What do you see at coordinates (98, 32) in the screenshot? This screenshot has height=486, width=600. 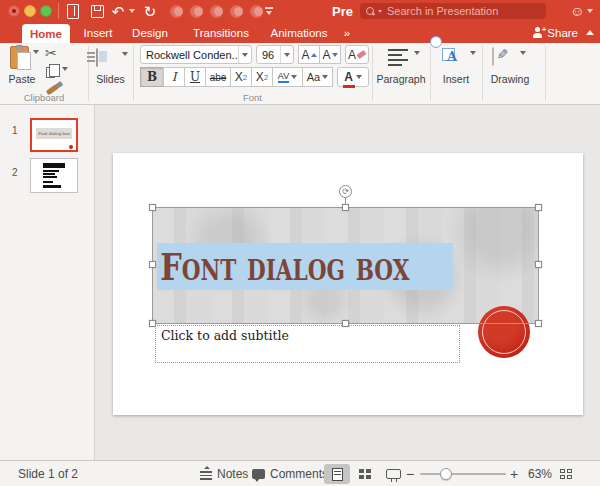 I see `tab-insert: Insert` at bounding box center [98, 32].